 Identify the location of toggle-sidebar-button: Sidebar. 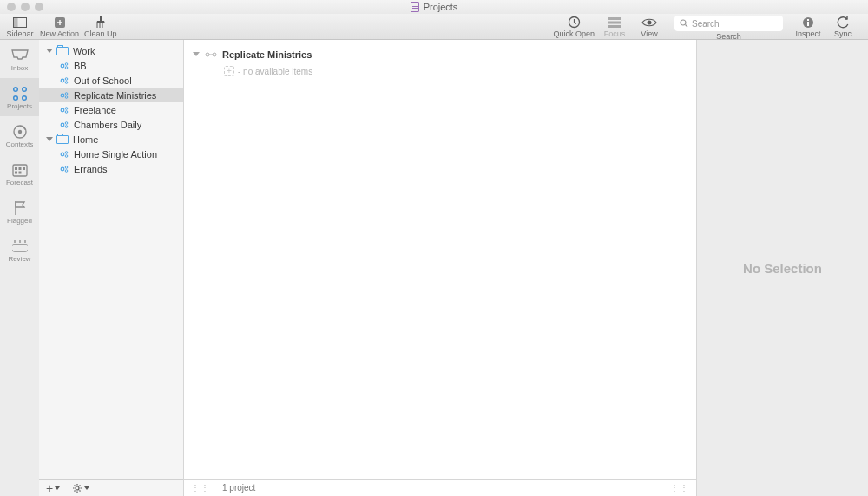
(20, 27).